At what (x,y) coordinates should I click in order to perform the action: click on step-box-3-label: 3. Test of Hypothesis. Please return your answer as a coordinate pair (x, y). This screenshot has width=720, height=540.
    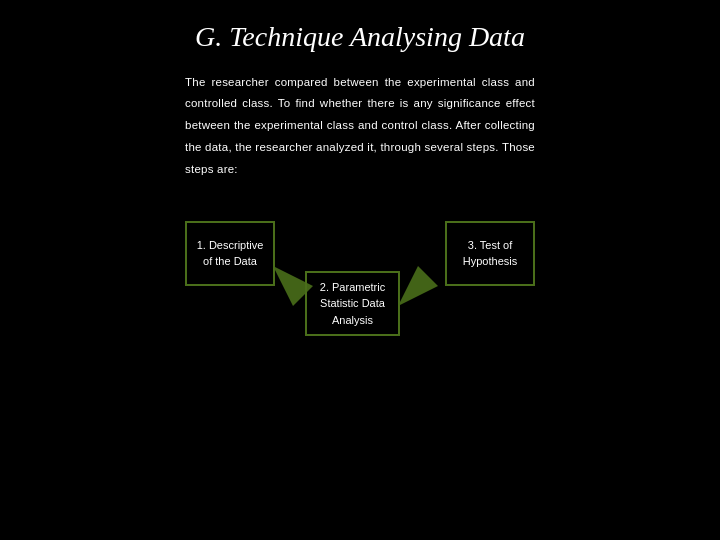
    Looking at the image, I should click on (490, 254).